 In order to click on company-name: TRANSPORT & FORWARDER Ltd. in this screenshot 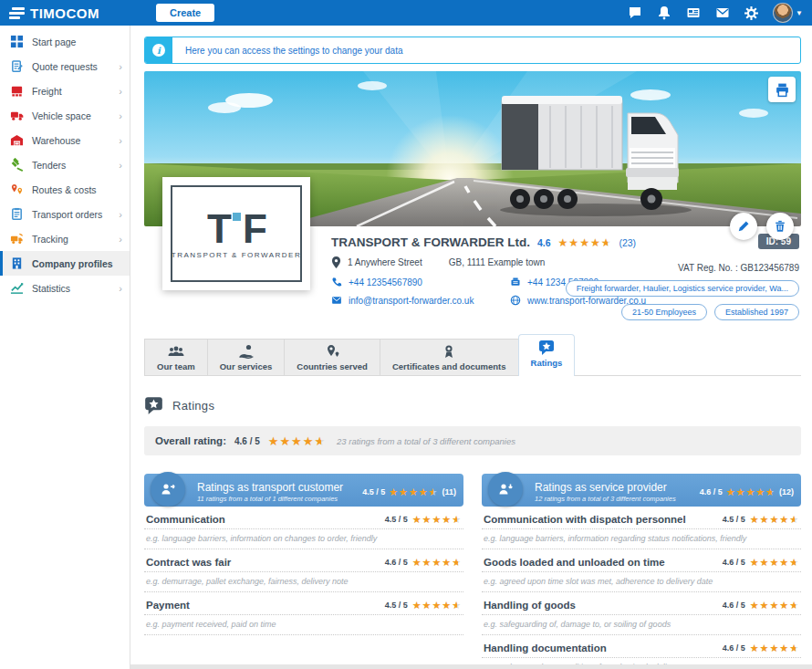, I will do `click(431, 243)`.